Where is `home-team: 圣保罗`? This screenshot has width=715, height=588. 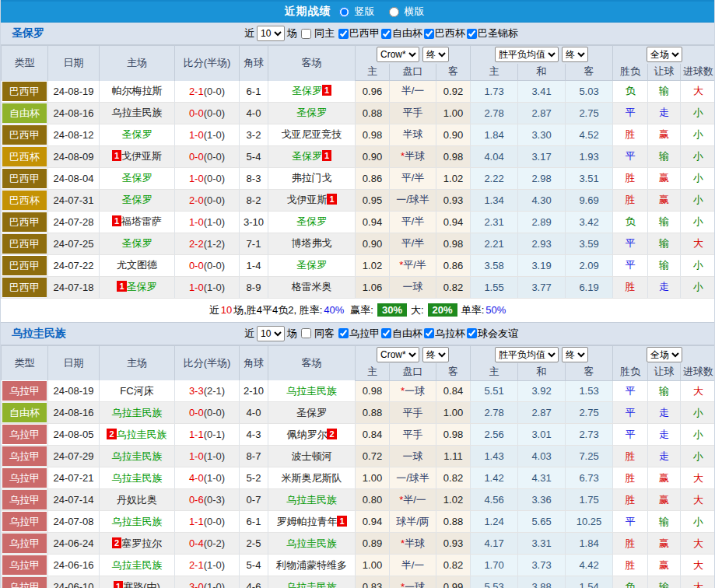 home-team: 圣保罗 is located at coordinates (137, 243).